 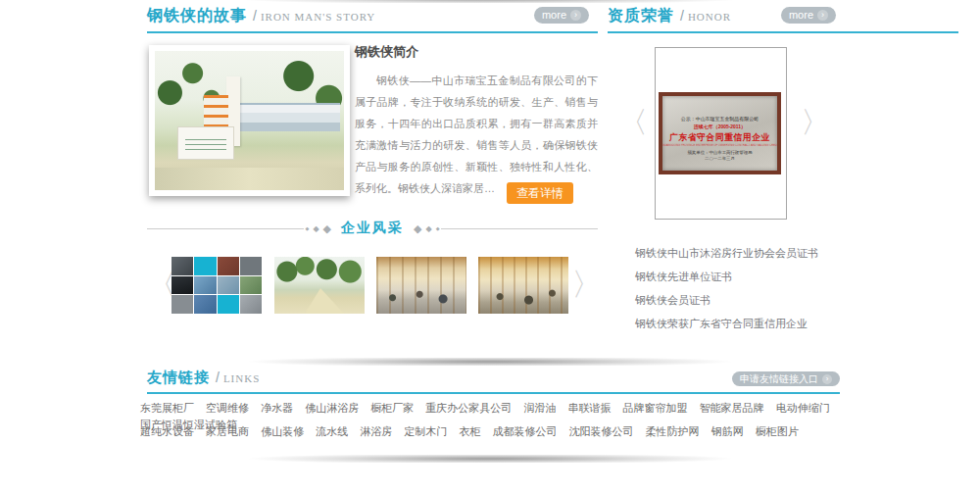 What do you see at coordinates (241, 378) in the screenshot?
I see `links-subtitle: LINKS` at bounding box center [241, 378].